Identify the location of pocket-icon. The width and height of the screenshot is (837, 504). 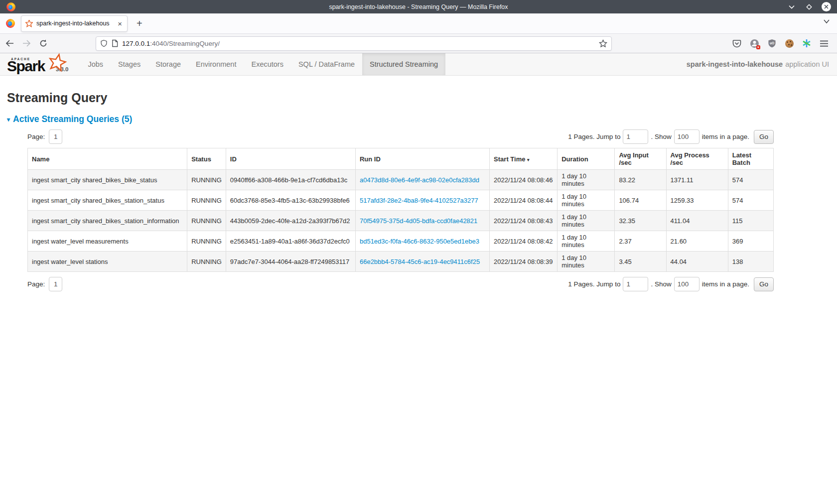
(737, 43).